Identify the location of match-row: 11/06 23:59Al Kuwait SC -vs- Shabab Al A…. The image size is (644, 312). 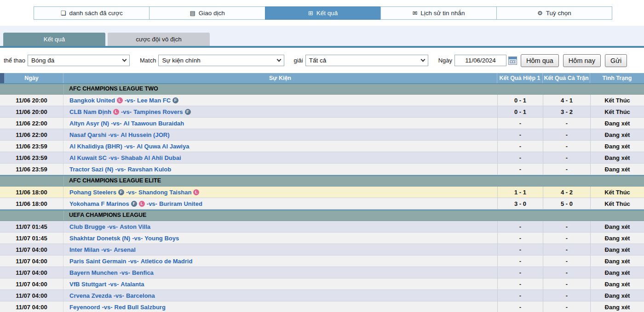
(322, 158).